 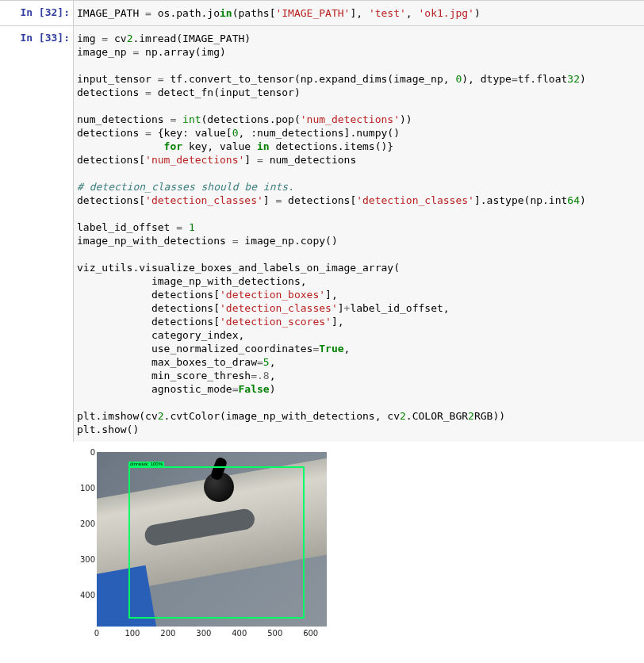 What do you see at coordinates (36, 234) in the screenshot?
I see `input-prompt: In [33]:` at bounding box center [36, 234].